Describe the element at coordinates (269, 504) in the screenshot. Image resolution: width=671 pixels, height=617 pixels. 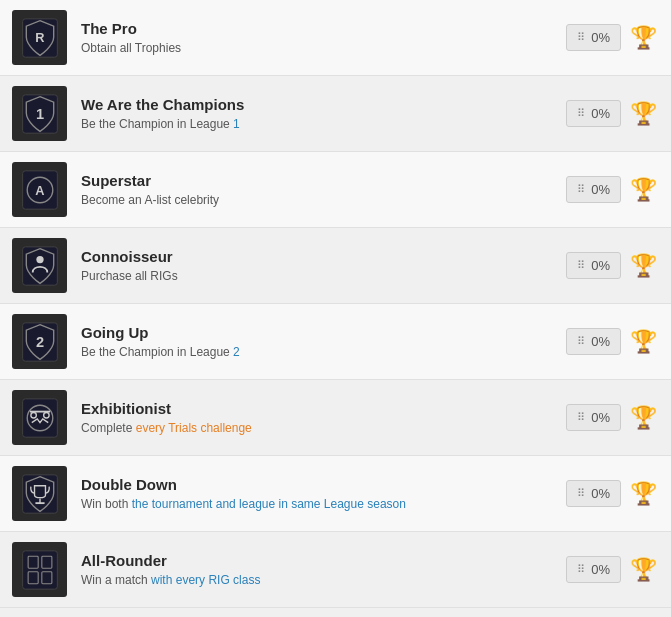
I see `highlight-blue: the tournament and league in same League…` at that location.